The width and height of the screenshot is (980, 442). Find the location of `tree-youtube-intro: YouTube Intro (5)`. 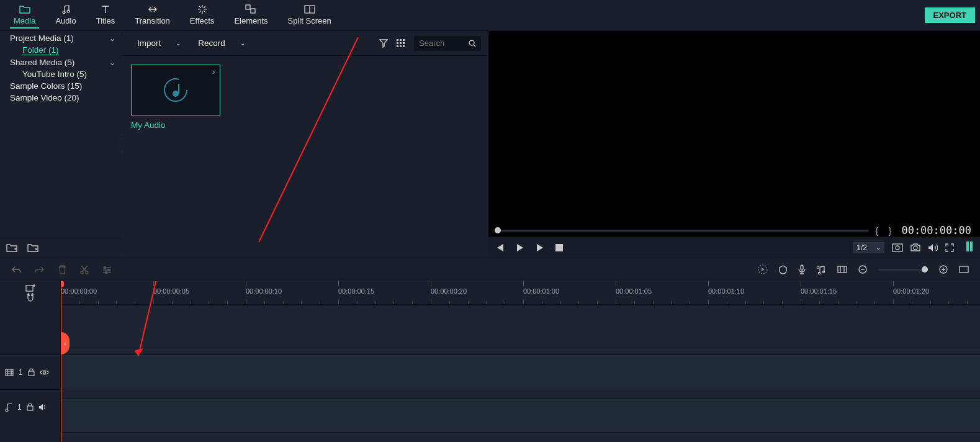

tree-youtube-intro: YouTube Intro (5) is located at coordinates (61, 74).